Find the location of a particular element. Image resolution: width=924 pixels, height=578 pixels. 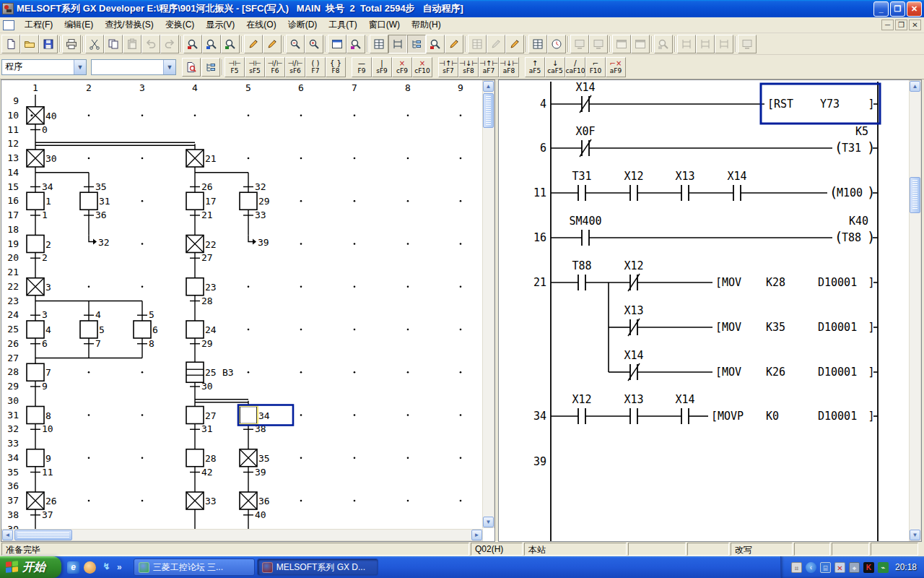

sfc-step-2: 2 is located at coordinates (39, 244).